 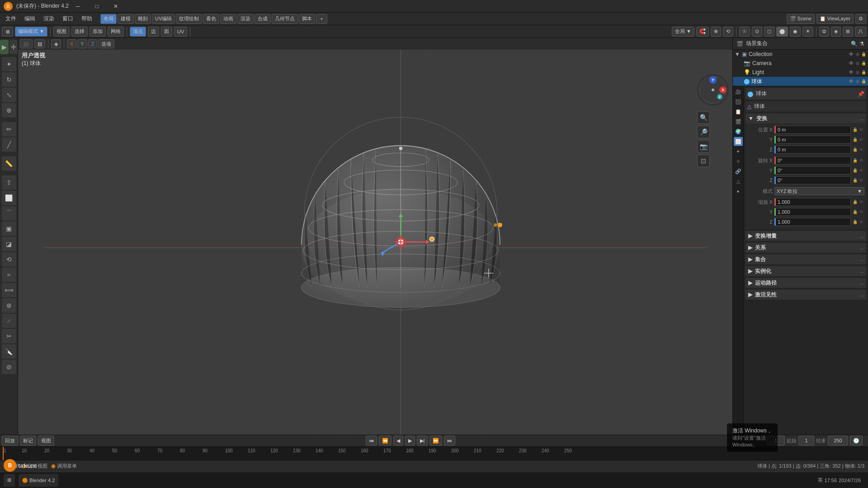 I want to click on uv-menu: UV, so click(x=181, y=32).